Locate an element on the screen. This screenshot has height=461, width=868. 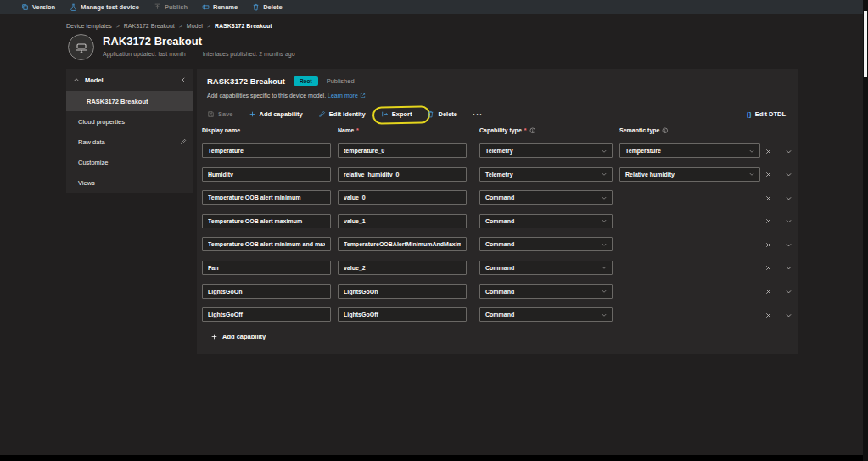
semantic-type-select: Relative humidity is located at coordinates (690, 175).